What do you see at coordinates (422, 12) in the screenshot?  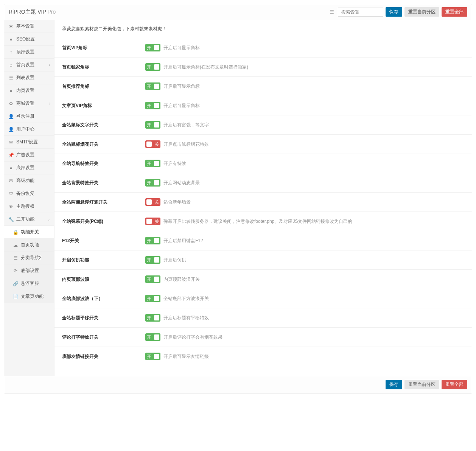 I see `reset-section-button: 重置当前分区` at bounding box center [422, 12].